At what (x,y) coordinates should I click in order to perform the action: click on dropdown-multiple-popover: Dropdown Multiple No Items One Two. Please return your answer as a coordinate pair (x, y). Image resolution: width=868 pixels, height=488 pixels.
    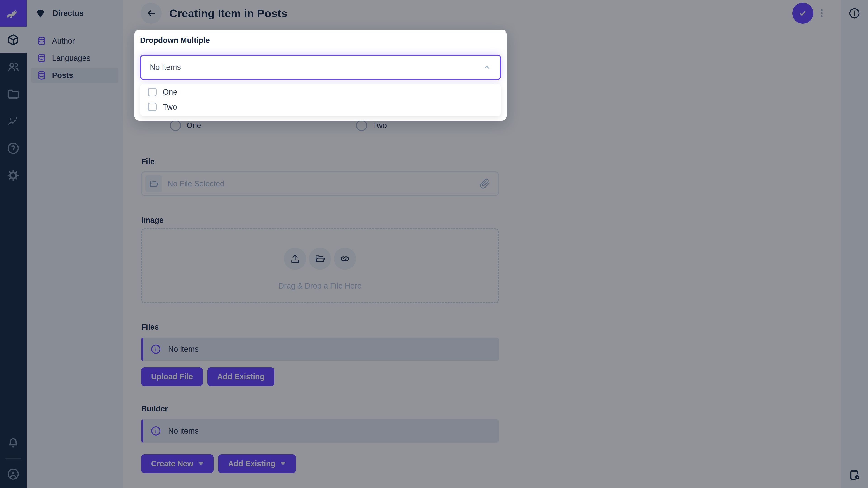
    Looking at the image, I should click on (320, 75).